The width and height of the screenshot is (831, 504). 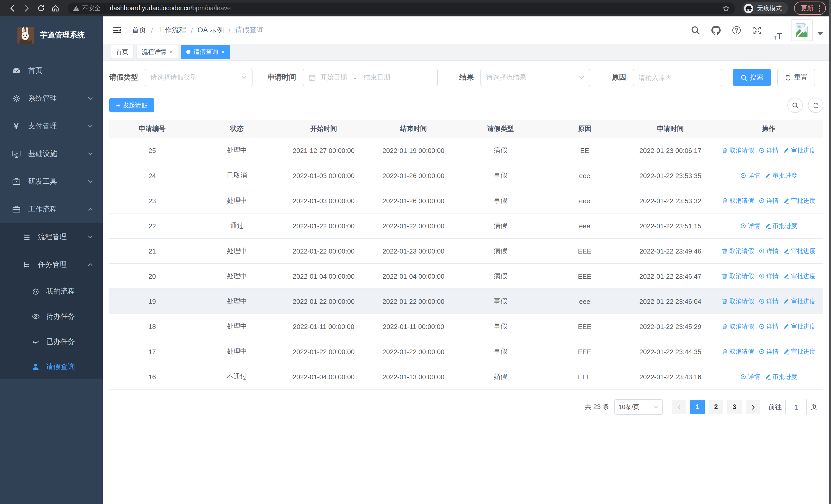 I want to click on sidebar-item-done-tasks: 已办任务, so click(x=51, y=342).